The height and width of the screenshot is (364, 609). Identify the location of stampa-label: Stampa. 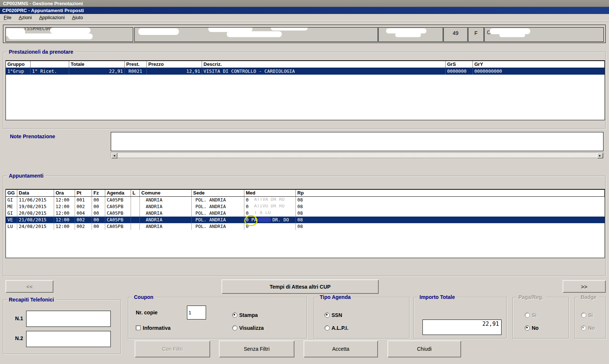
(249, 315).